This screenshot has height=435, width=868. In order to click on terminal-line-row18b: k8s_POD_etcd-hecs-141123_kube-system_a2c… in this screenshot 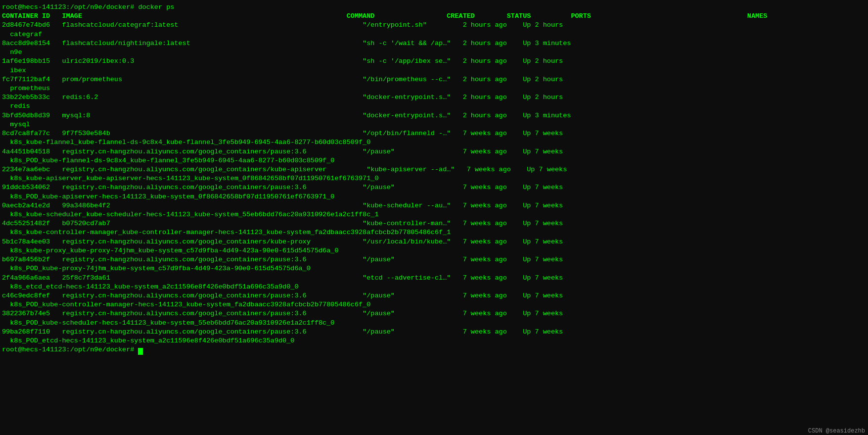, I will do `click(434, 341)`.